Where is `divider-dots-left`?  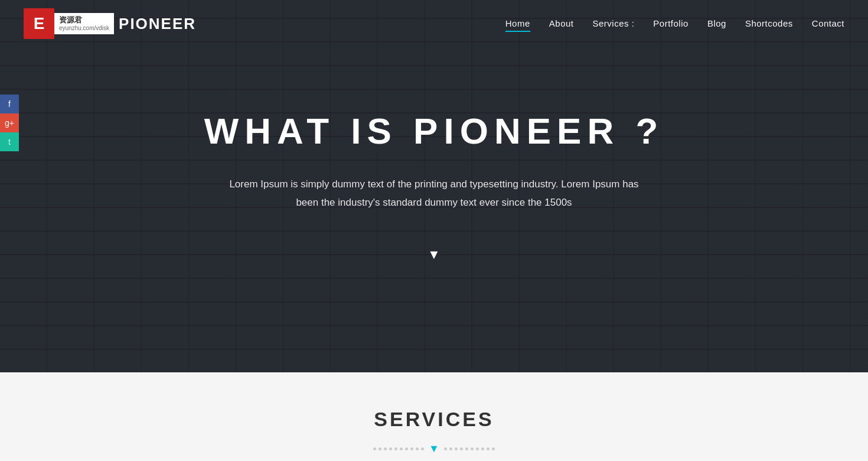 divider-dots-left is located at coordinates (399, 449).